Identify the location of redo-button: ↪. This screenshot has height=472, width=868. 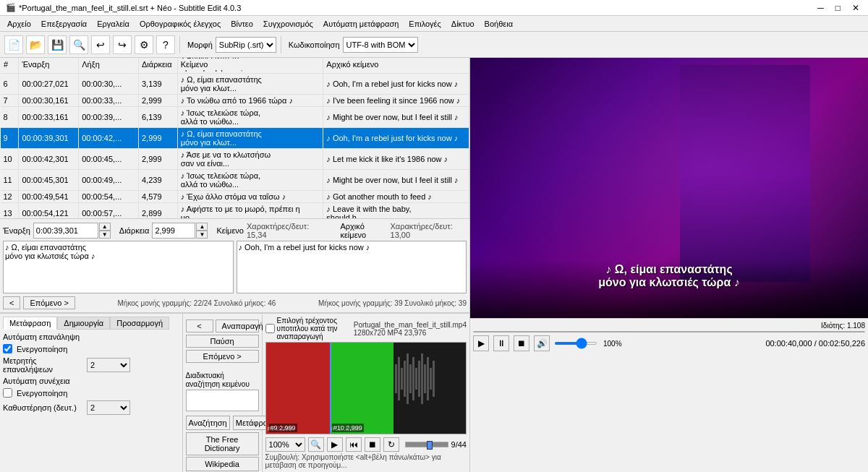
(122, 45).